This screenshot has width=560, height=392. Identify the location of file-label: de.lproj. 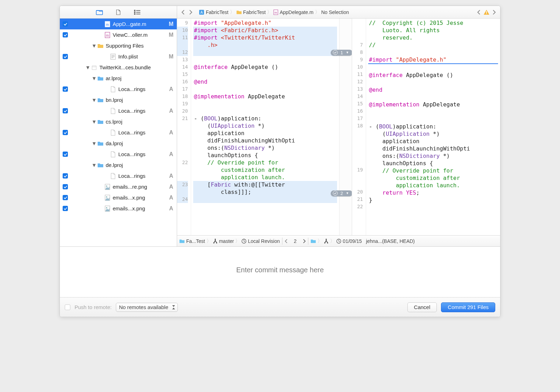
(136, 165).